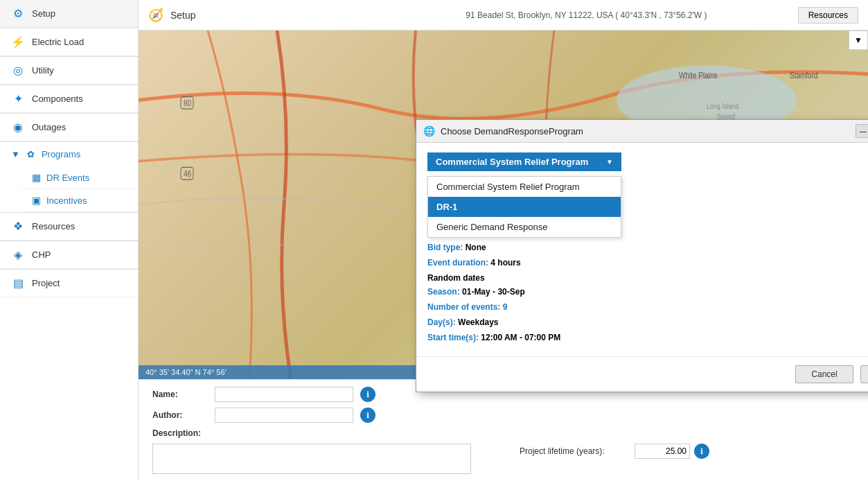  What do you see at coordinates (524, 227) in the screenshot?
I see `dropdown-option-gdr: Generic Demand Response` at bounding box center [524, 227].